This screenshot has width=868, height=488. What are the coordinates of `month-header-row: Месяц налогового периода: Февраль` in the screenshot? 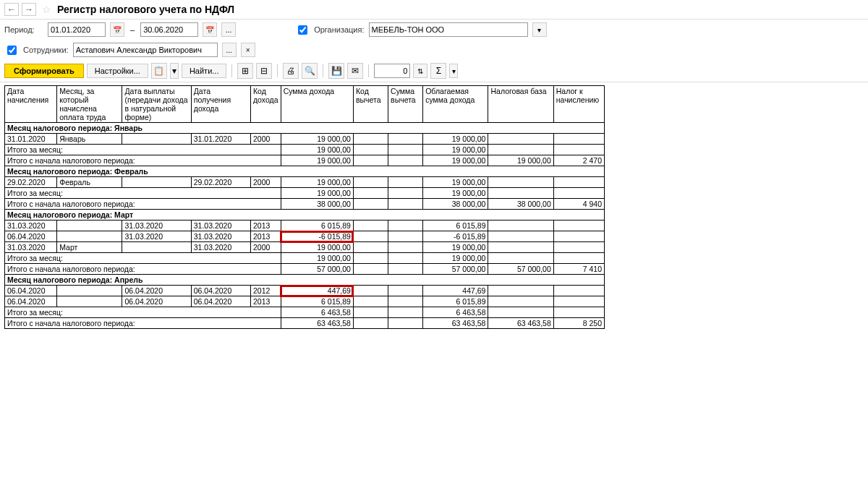 It's located at (305, 172).